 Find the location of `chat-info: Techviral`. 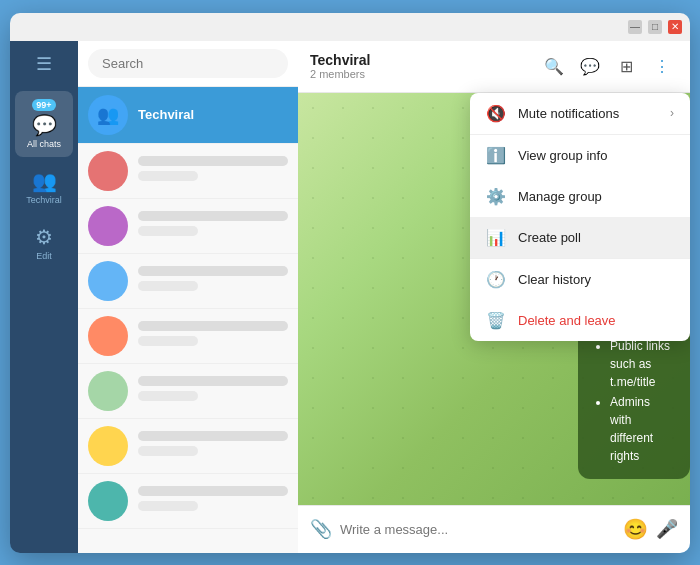

chat-info: Techviral is located at coordinates (213, 114).